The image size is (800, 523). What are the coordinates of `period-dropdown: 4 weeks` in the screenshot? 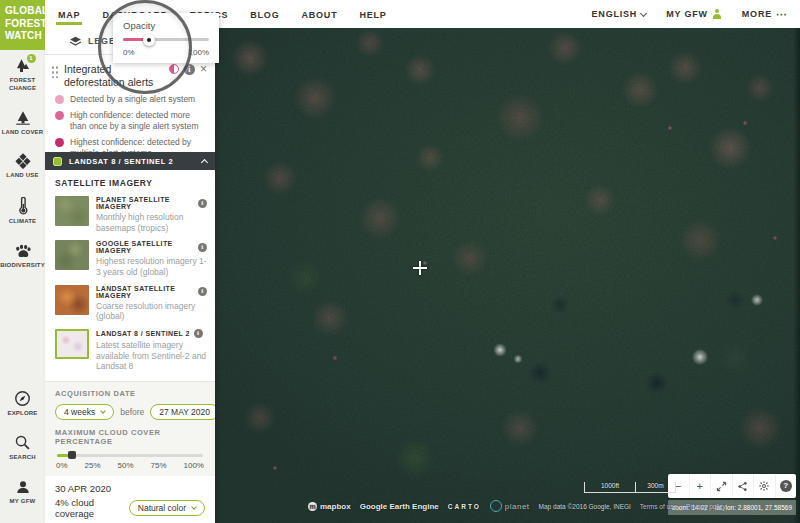 It's located at (84, 412).